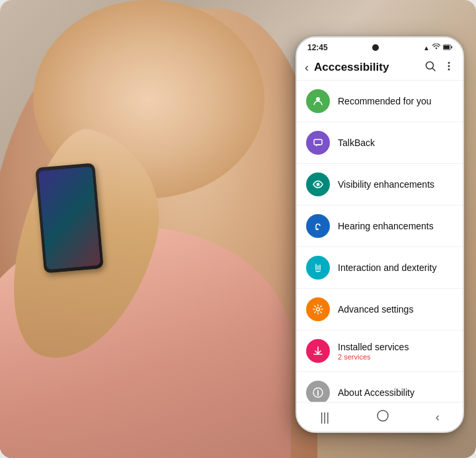  What do you see at coordinates (325, 418) in the screenshot?
I see `recent-apps-button: |||` at bounding box center [325, 418].